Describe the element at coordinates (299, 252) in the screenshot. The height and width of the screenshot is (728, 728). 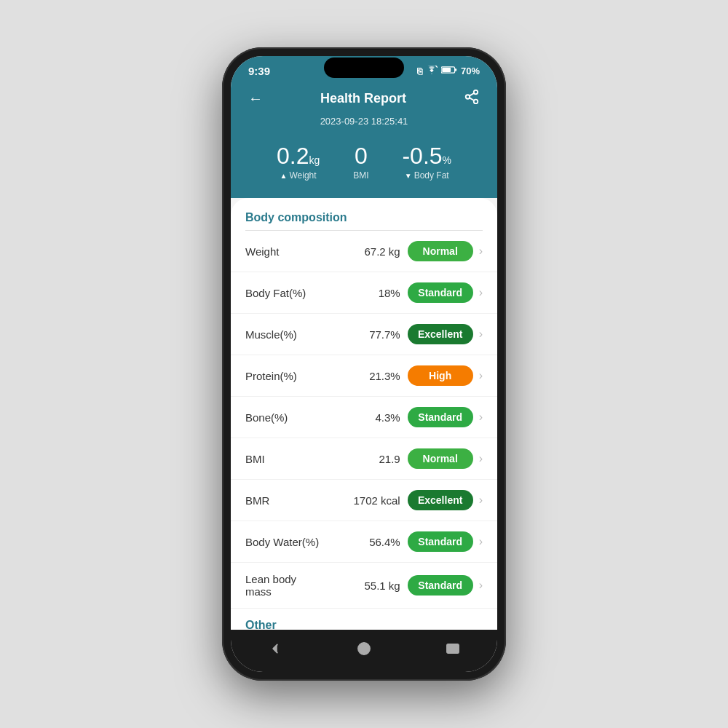
I see `row-label-weight: Weight` at that location.